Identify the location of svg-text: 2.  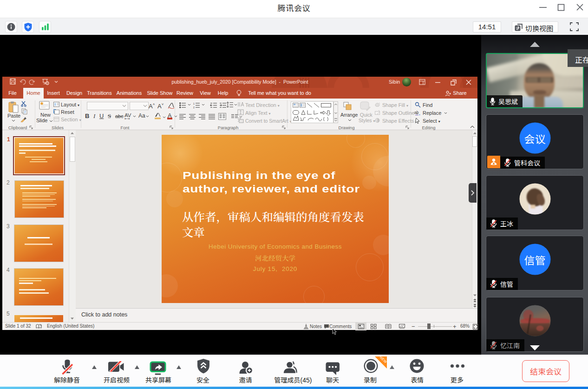
(194, 107).